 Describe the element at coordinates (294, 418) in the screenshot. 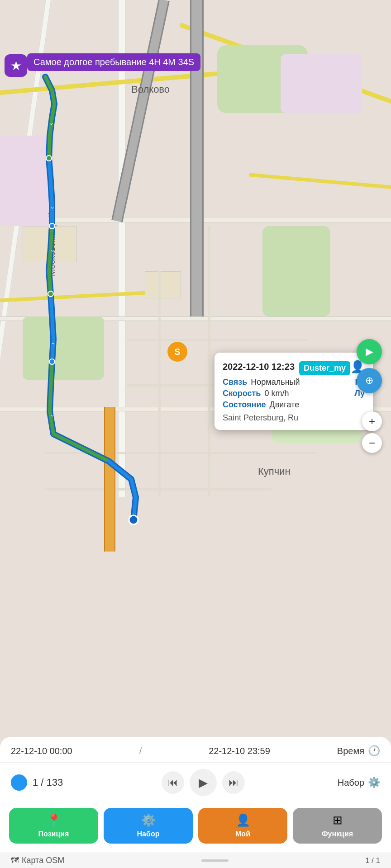

I see `popup-address: Saint Petersburg, Ru` at that location.